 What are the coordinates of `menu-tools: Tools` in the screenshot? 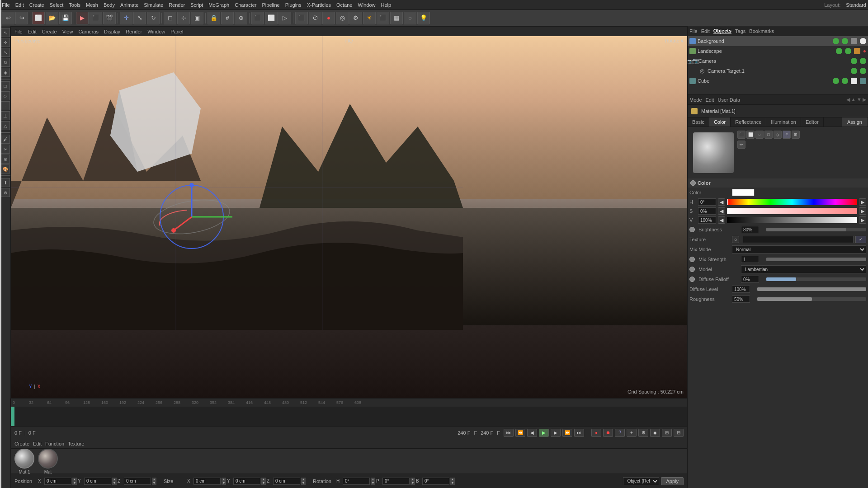 It's located at (75, 5).